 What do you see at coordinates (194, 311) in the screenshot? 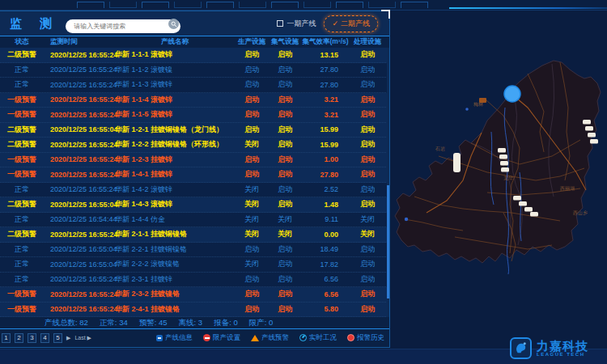
I see `table-row: 一级预警2020/12/25 16:55:24华新 2-4-1 挂镀镍铬启动启动…` at bounding box center [194, 311].